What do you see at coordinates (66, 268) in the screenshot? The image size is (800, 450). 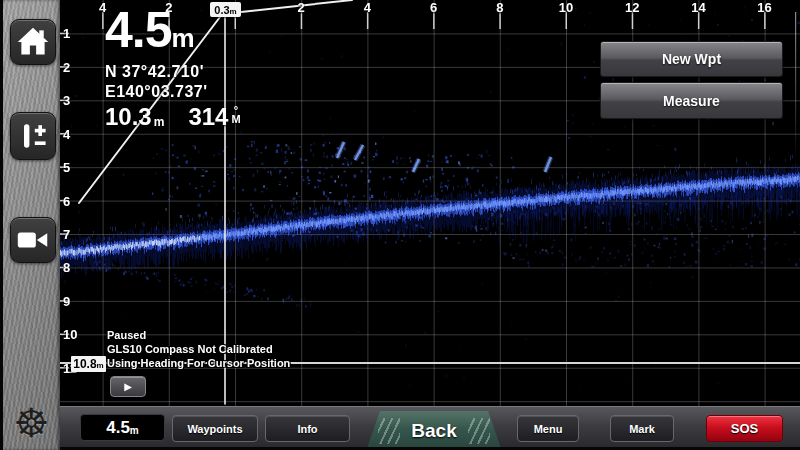 I see `depth-tick-label: 8` at bounding box center [66, 268].